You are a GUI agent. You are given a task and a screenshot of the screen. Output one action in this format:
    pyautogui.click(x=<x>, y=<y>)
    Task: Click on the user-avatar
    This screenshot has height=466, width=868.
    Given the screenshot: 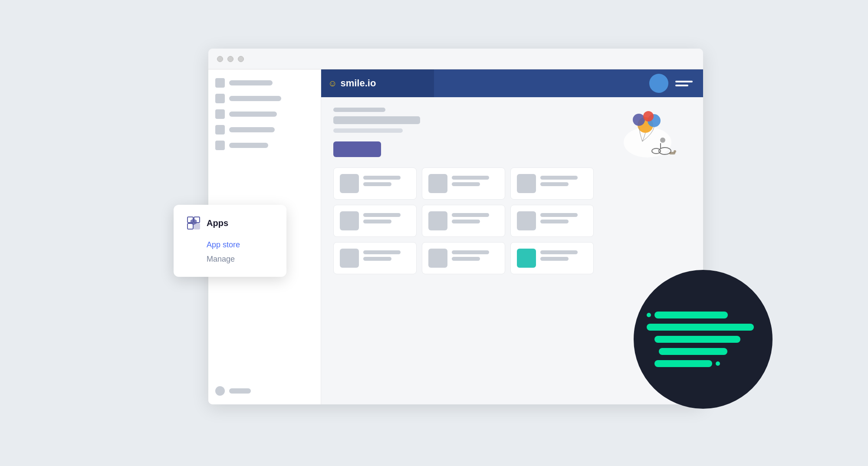 What is the action you would take?
    pyautogui.click(x=659, y=83)
    